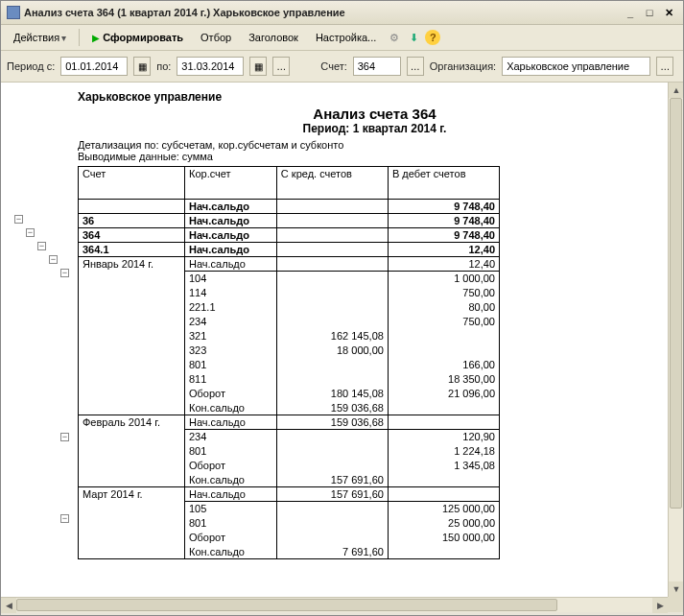 Image resolution: width=684 pixels, height=616 pixels. What do you see at coordinates (138, 37) in the screenshot?
I see `form-button: ▶ Сформировать` at bounding box center [138, 37].